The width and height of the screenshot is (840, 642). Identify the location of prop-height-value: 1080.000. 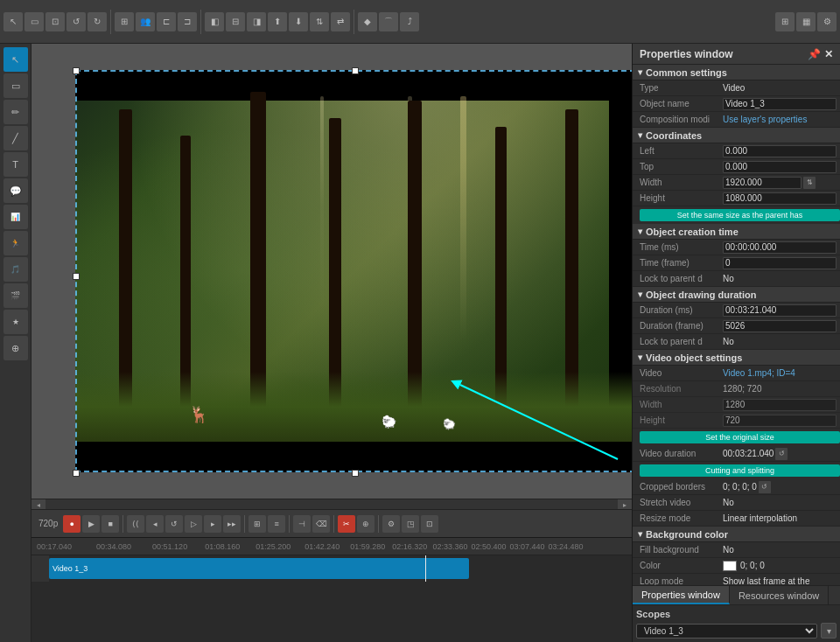
(780, 199).